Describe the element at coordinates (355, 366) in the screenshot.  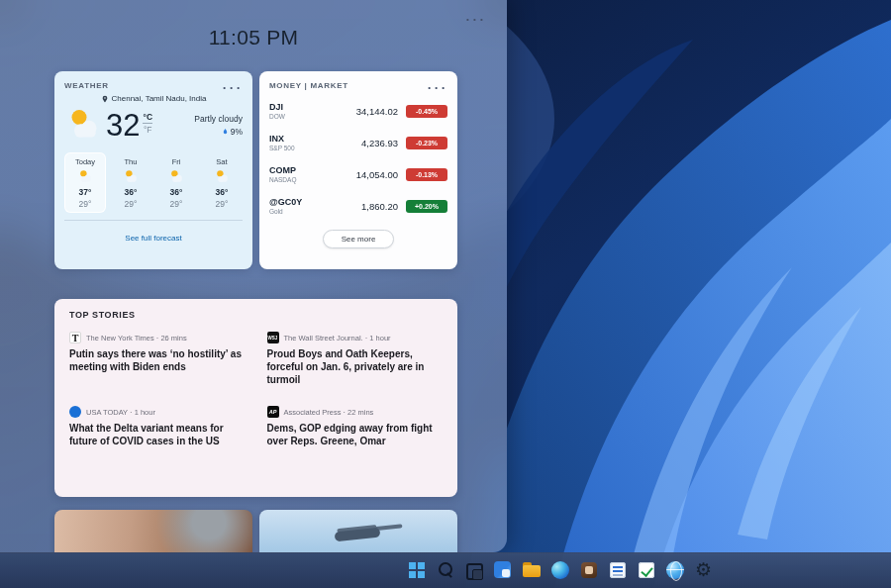
I see `story-headline: Proud Boys and Oath Keepers, forceful on…` at that location.